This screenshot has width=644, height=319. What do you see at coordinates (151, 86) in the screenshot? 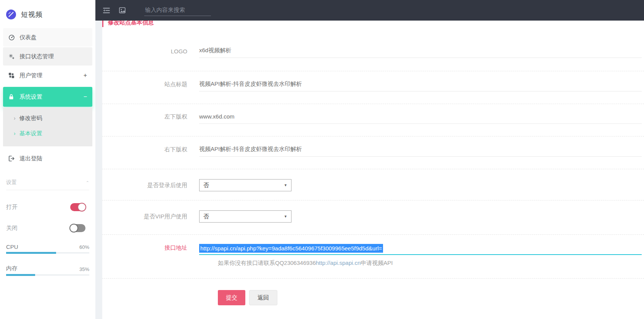
I see `field-label: 站点标题` at bounding box center [151, 86].